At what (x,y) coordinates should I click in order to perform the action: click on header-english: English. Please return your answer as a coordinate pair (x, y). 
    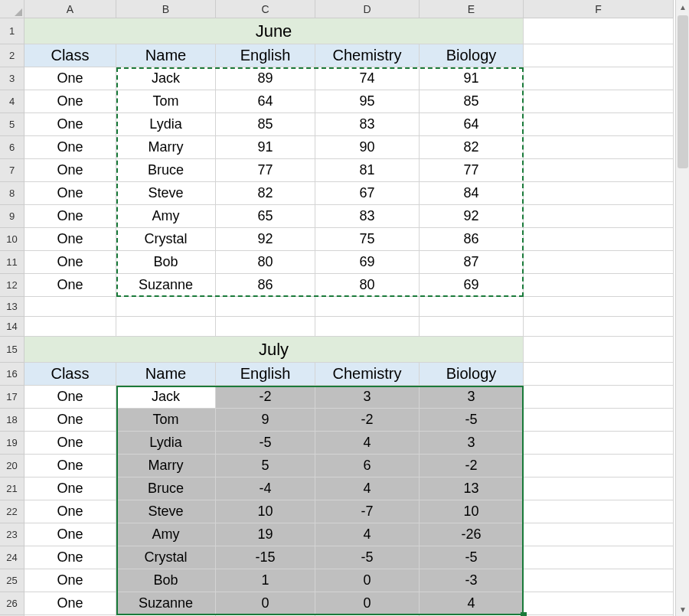
    Looking at the image, I should click on (266, 56).